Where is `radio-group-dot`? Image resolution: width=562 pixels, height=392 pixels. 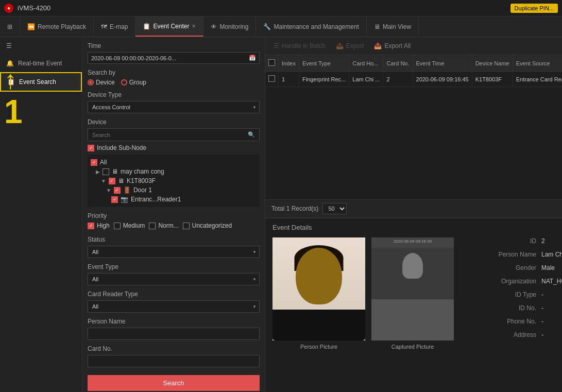
radio-group-dot is located at coordinates (124, 82).